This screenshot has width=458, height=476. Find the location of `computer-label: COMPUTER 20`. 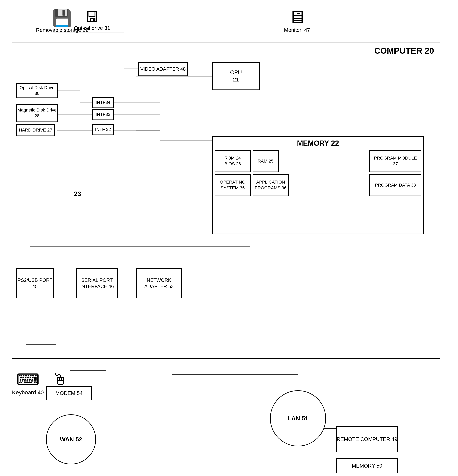

computer-label: COMPUTER 20 is located at coordinates (404, 51).